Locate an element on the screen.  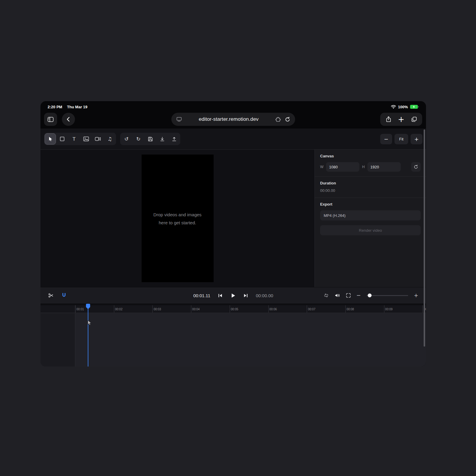
skip-to-end-button is located at coordinates (246, 296).